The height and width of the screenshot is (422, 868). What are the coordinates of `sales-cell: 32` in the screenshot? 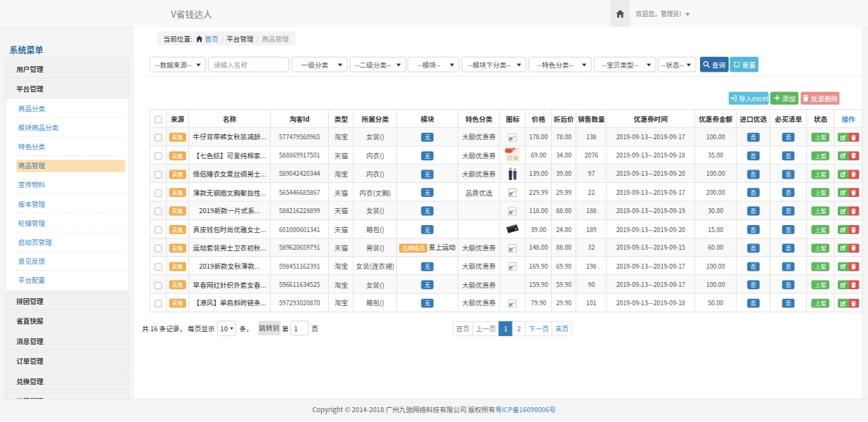 It's located at (592, 247).